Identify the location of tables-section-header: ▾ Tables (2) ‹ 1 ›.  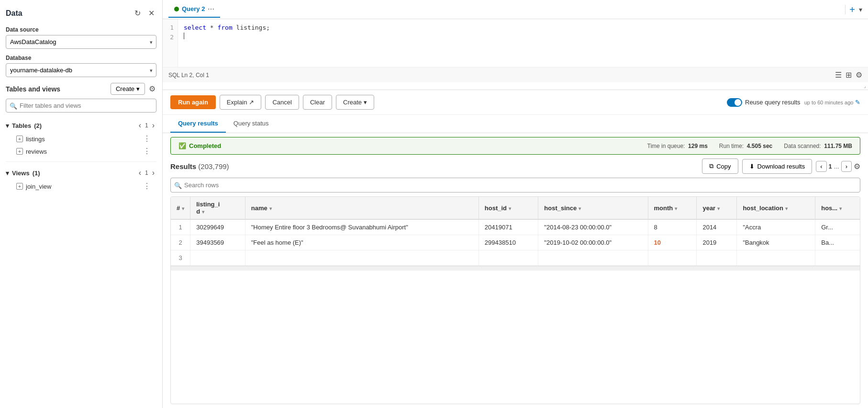
(81, 125).